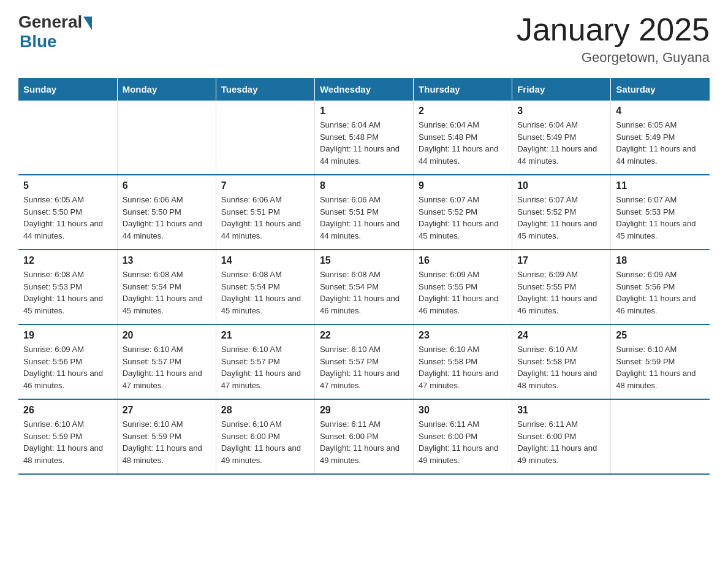  What do you see at coordinates (463, 137) in the screenshot?
I see `cell-w1-d4: 2Sunrise: 6:04 AMSunset: 5:48 PMDaylight…` at bounding box center [463, 137].